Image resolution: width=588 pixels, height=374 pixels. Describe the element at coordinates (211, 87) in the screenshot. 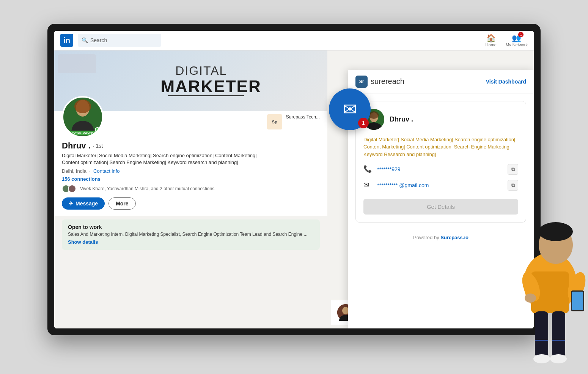

I see `banner-marketer-text: MARKETER` at that location.